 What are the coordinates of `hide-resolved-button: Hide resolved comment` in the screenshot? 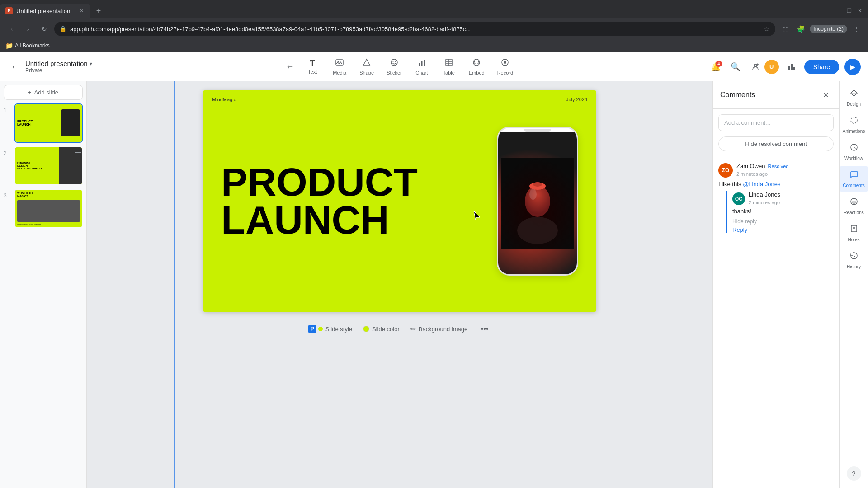 It's located at (776, 144).